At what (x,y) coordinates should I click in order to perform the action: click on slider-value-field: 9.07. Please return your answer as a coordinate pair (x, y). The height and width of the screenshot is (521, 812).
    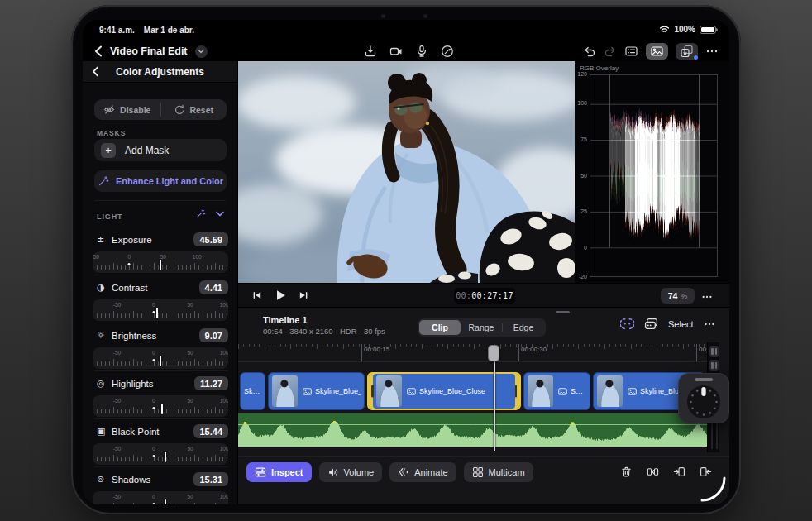
    Looking at the image, I should click on (213, 336).